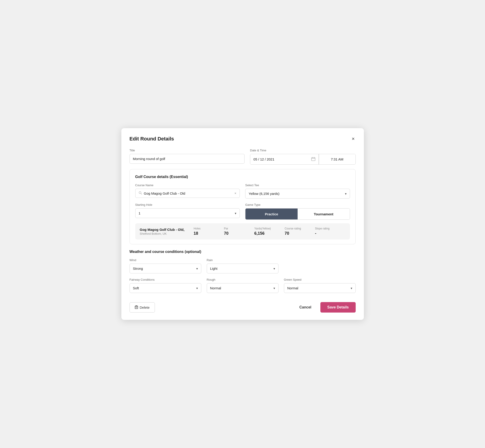 This screenshot has height=448, width=485. I want to click on course-rating-value: 70, so click(287, 233).